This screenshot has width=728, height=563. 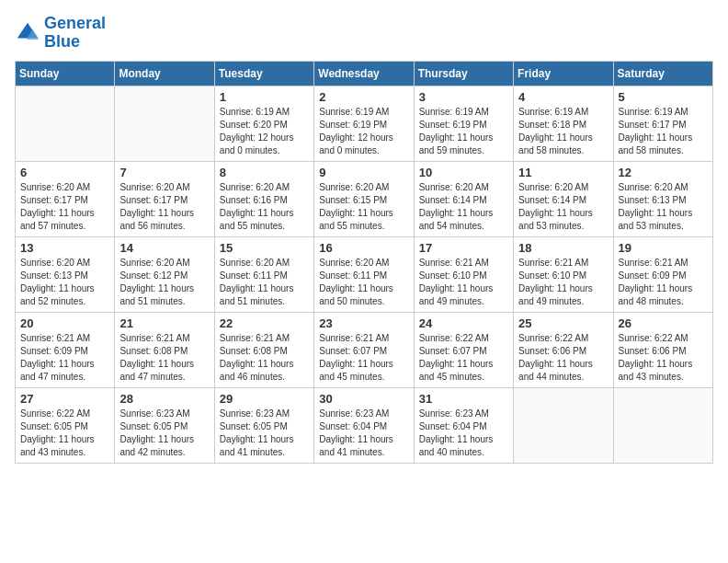 What do you see at coordinates (364, 98) in the screenshot?
I see `day-number: 2` at bounding box center [364, 98].